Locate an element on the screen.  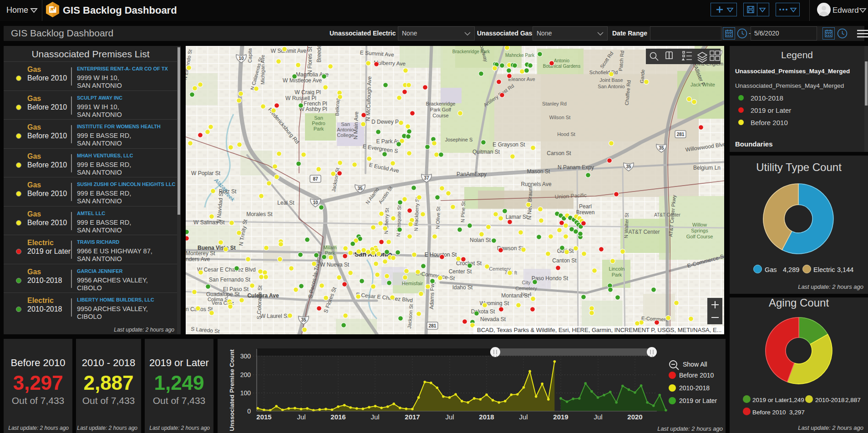
svg-text: Last update: 2 hours ago is located at coordinates (690, 428).